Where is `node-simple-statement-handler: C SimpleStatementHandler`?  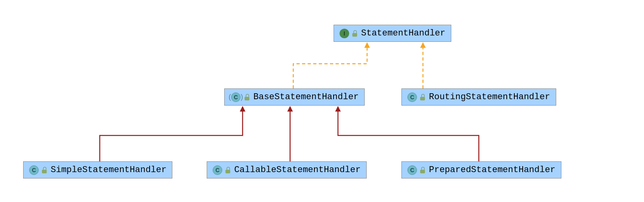 node-simple-statement-handler: C SimpleStatementHandler is located at coordinates (98, 170).